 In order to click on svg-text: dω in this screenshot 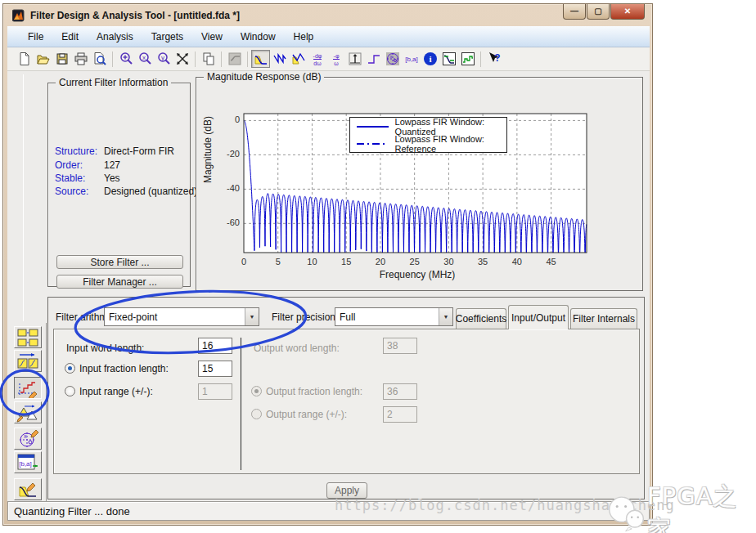, I will do `click(317, 64)`.